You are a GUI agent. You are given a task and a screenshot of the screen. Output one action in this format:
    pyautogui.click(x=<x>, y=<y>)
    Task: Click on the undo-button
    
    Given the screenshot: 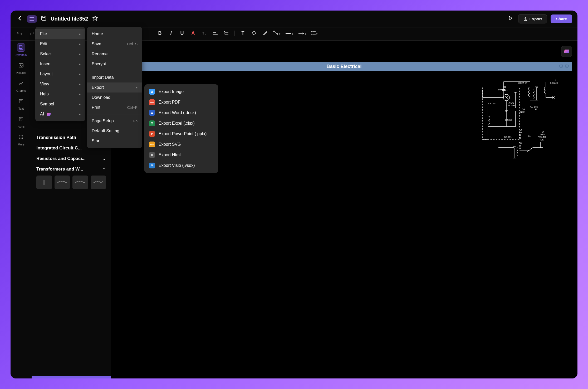 What is the action you would take?
    pyautogui.click(x=19, y=34)
    